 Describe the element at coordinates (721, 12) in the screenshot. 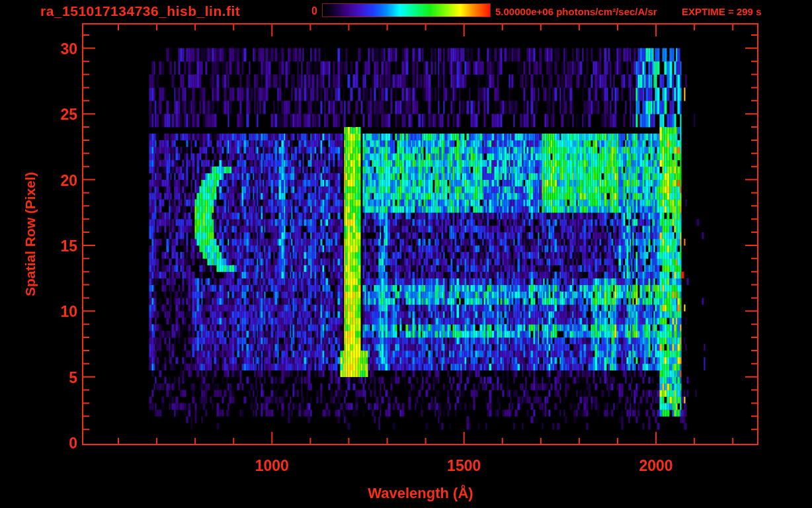

I see `exptime-label: EXPTIME = 299 s` at that location.